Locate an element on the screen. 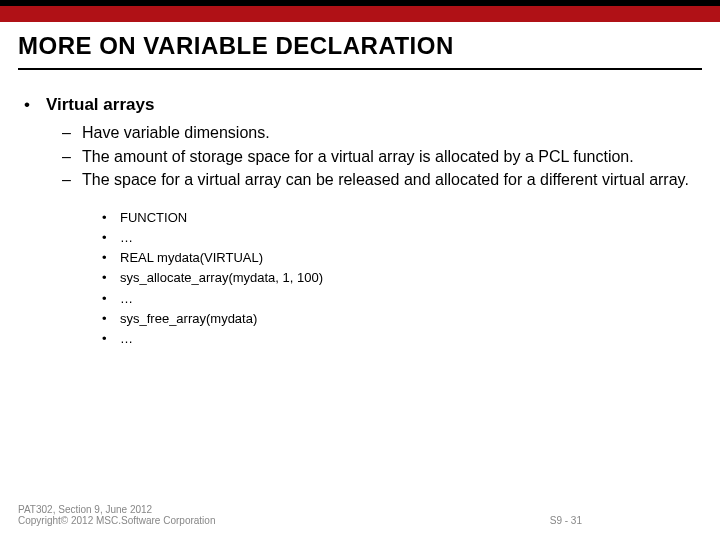 This screenshot has height=540, width=720. footer-line2: Copyright© 2012 MSC.Software Corporation is located at coordinates (116, 520).